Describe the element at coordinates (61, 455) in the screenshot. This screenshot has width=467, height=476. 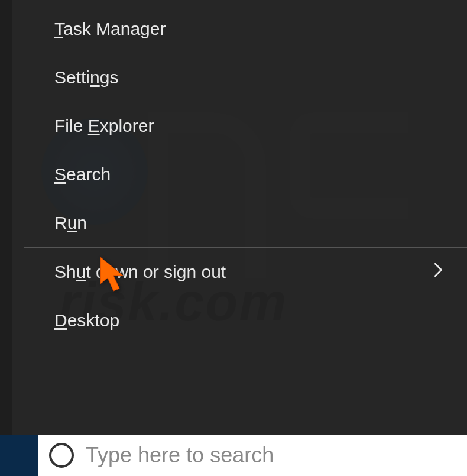
I see `search-icon` at that location.